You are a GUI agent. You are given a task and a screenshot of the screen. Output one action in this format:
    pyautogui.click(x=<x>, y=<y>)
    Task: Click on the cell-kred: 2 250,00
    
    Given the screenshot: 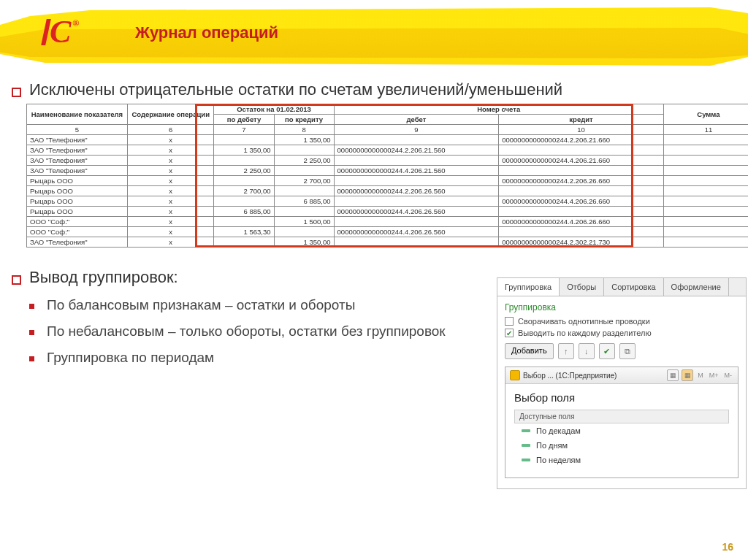 What is the action you would take?
    pyautogui.click(x=304, y=161)
    